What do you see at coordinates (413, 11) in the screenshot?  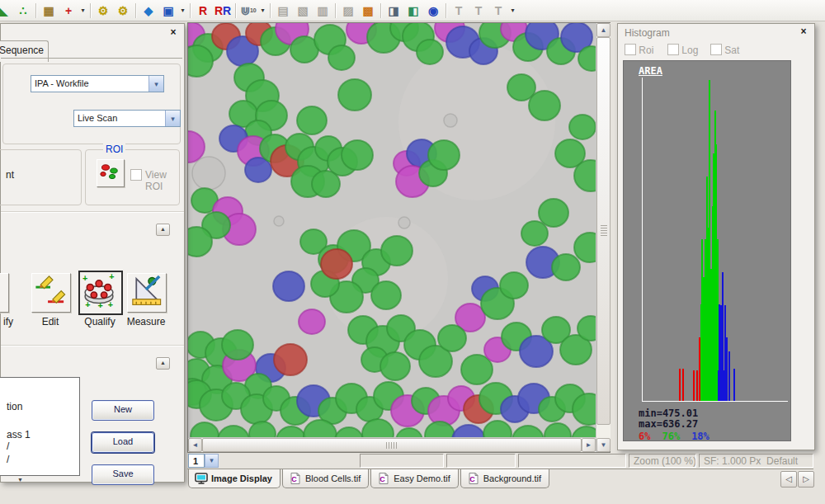 I see `transfer-image-icon: ◧` at bounding box center [413, 11].